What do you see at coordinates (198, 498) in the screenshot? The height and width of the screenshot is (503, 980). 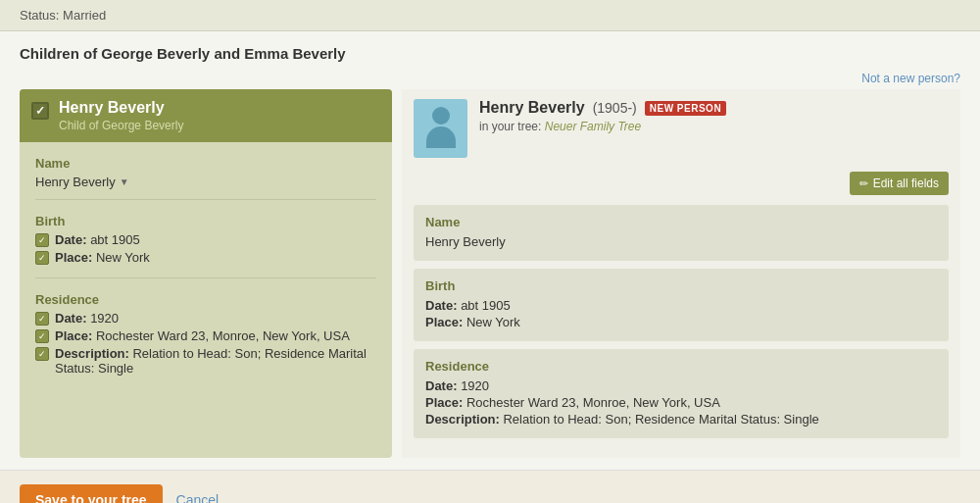 I see `cancel-button: Cancel` at bounding box center [198, 498].